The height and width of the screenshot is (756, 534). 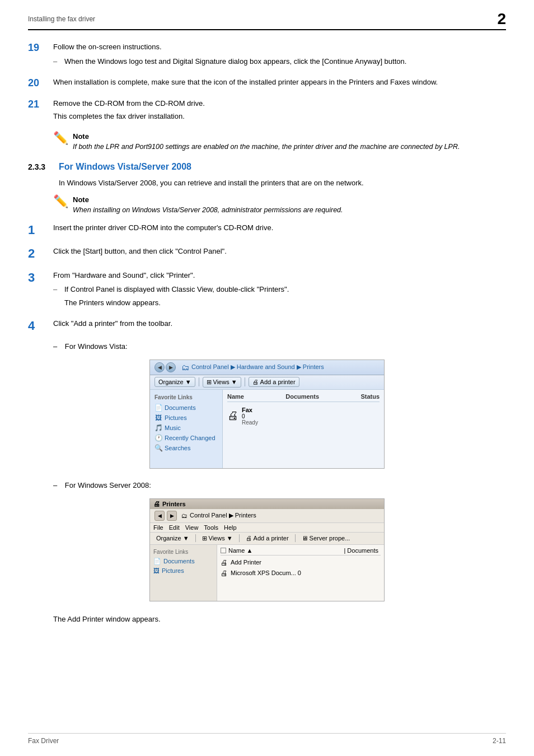 I want to click on install-step-3: 3 From "Hardware and Sound", click "Prin…, so click(x=267, y=290).